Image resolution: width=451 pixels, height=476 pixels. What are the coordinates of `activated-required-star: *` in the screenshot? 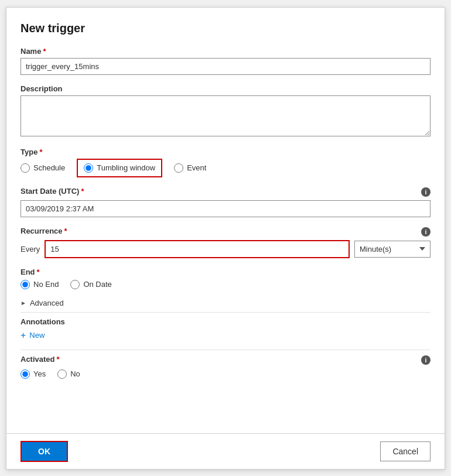 It's located at (59, 359).